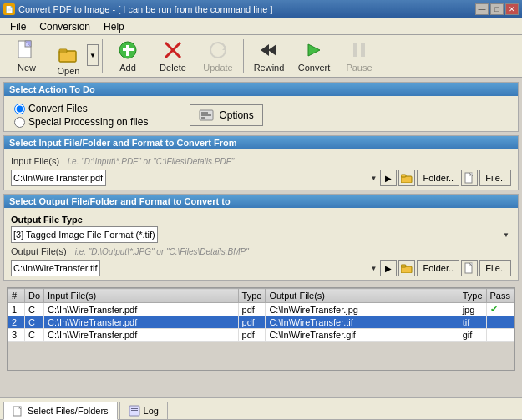 The image size is (522, 420). Describe the element at coordinates (269, 56) in the screenshot. I see `rewind-button: Rewind` at that location.